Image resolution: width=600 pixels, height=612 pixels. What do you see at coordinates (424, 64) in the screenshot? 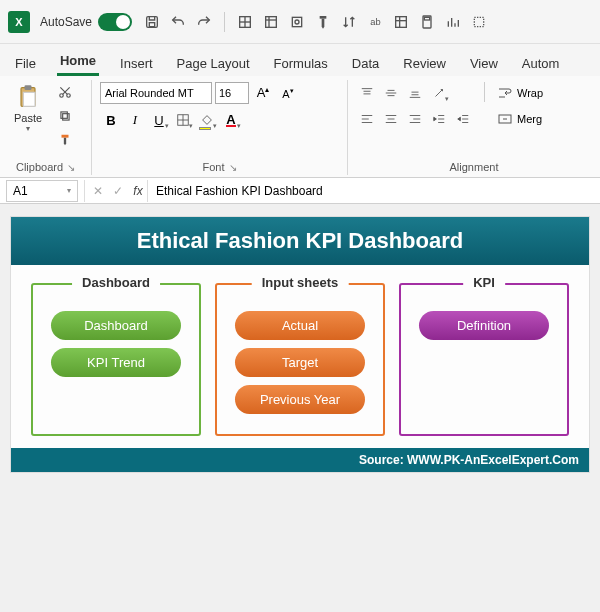
I see `tab-review: Review` at bounding box center [424, 64].